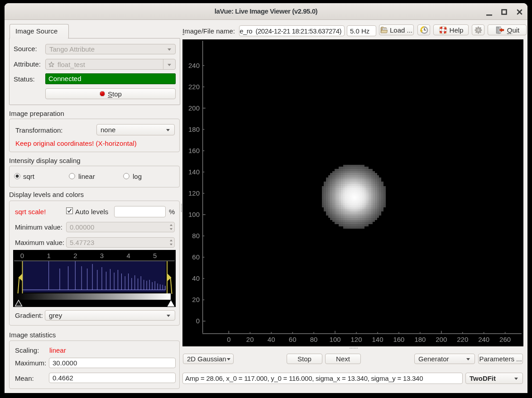 This screenshot has width=532, height=398. Describe the element at coordinates (102, 255) in the screenshot. I see `svg-text: 3` at that location.